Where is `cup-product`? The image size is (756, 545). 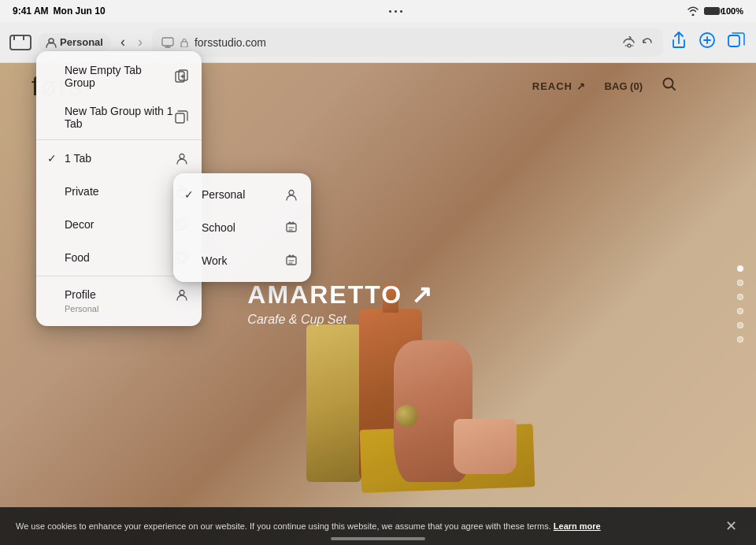
cup-product is located at coordinates (485, 447).